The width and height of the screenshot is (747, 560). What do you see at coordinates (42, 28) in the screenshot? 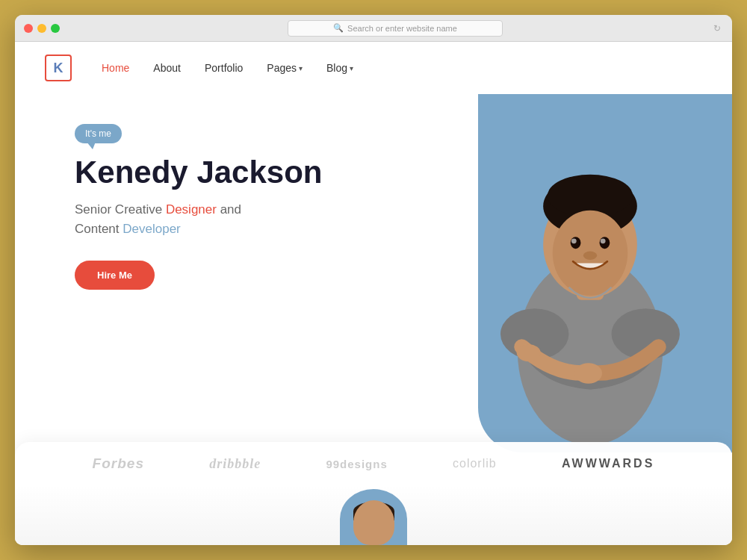
I see `minimize-button` at bounding box center [42, 28].